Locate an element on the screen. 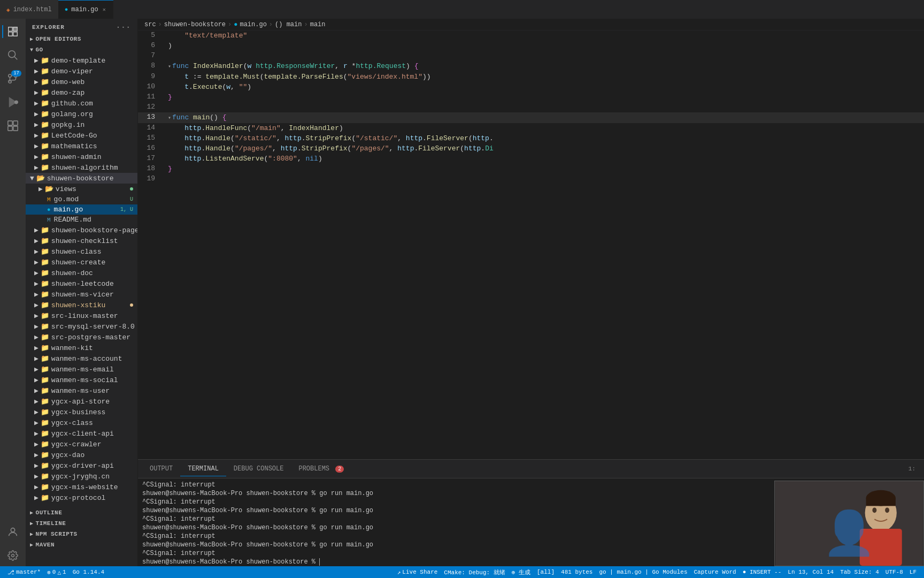  breadcrumb-bookstore: shuwen-bookstore is located at coordinates (195, 25).